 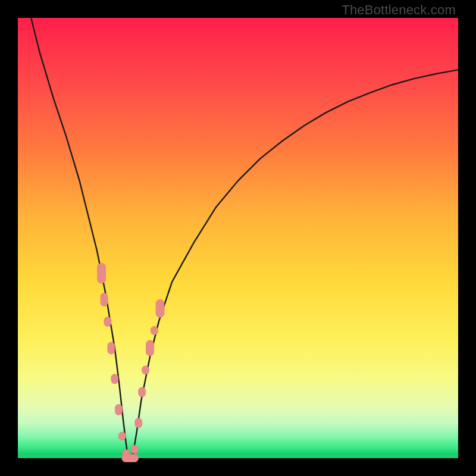 What do you see at coordinates (399, 10) in the screenshot?
I see `watermark-text: TheBottleneck.com` at bounding box center [399, 10].